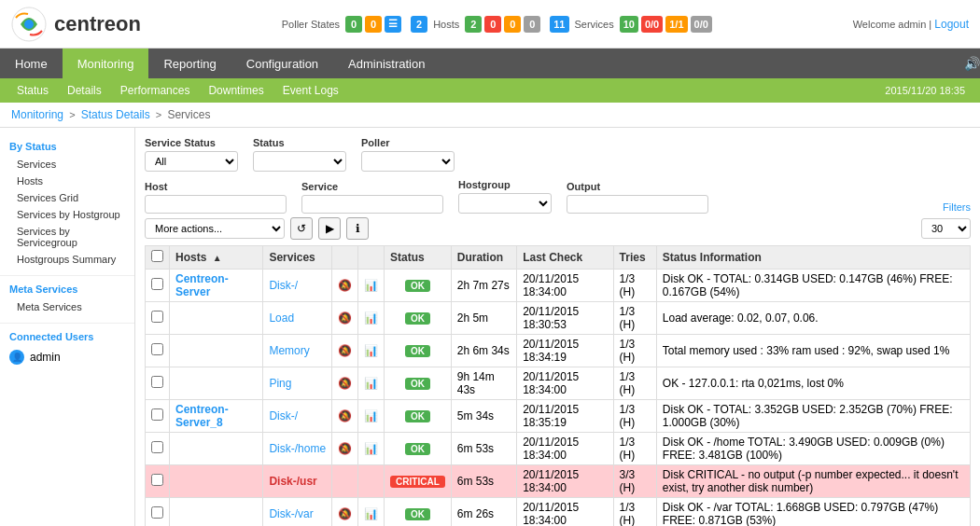 The height and width of the screenshot is (526, 980). Describe the element at coordinates (84, 90) in the screenshot. I see `subnav-details: Details` at that location.